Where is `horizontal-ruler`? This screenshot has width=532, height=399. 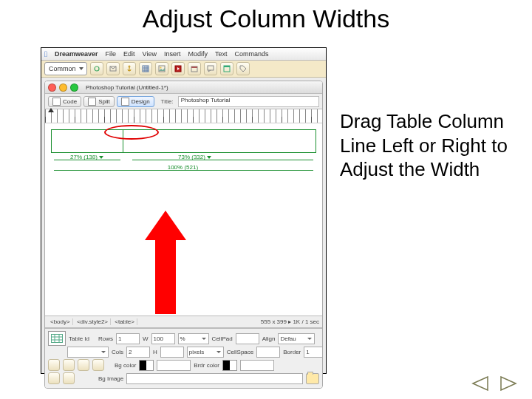
horizontal-ruler is located at coordinates (183, 117).